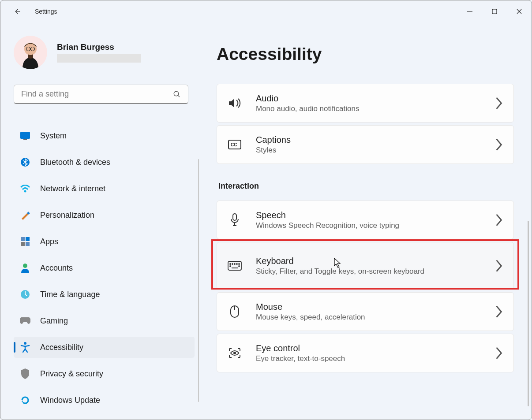 Image resolution: width=532 pixels, height=420 pixels. Describe the element at coordinates (25, 374) in the screenshot. I see `privacy-icon` at that location.